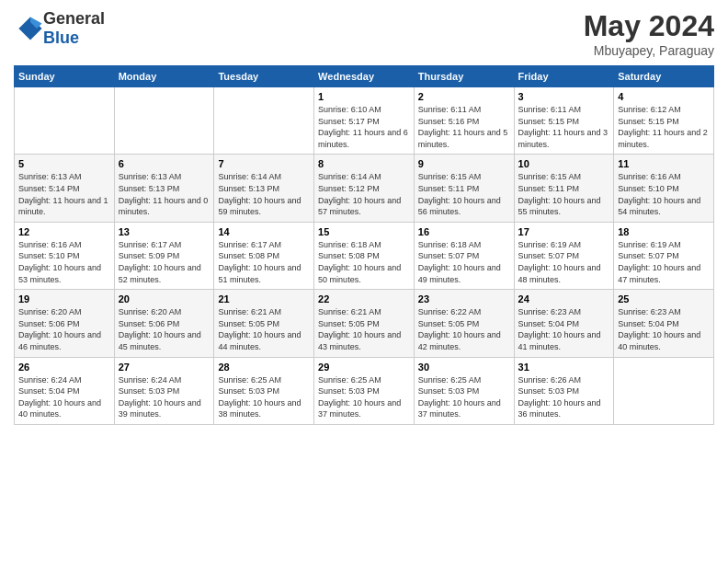 This screenshot has width=728, height=563. I want to click on calendar-cell: 7Sunrise: 6:14 AM Sunset: 5:13 PM Daylig…, so click(265, 188).